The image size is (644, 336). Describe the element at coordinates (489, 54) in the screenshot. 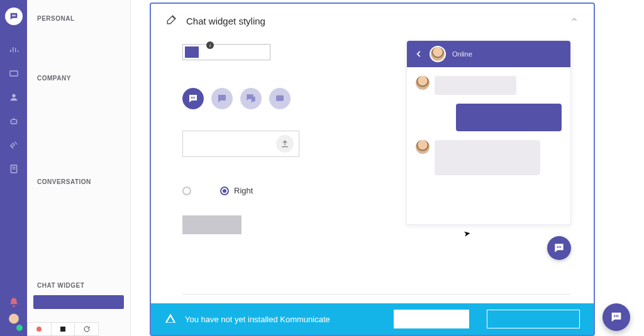

I see `chat-preview-header: Online` at that location.